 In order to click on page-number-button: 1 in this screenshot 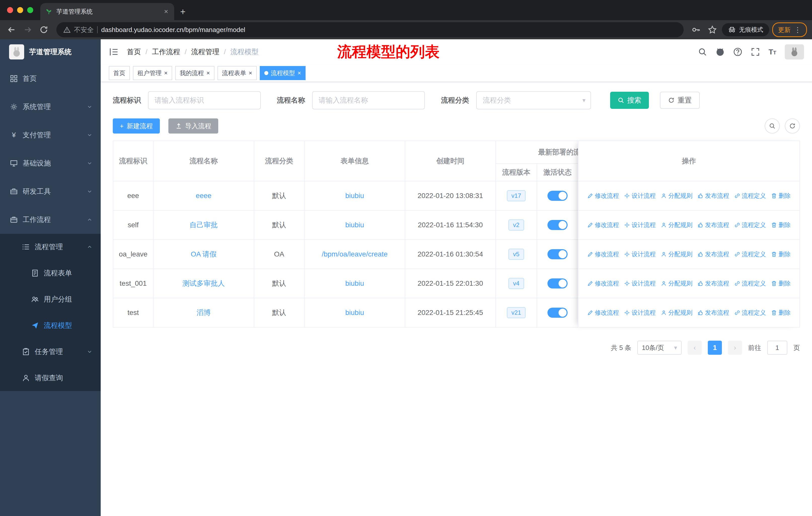, I will do `click(715, 348)`.